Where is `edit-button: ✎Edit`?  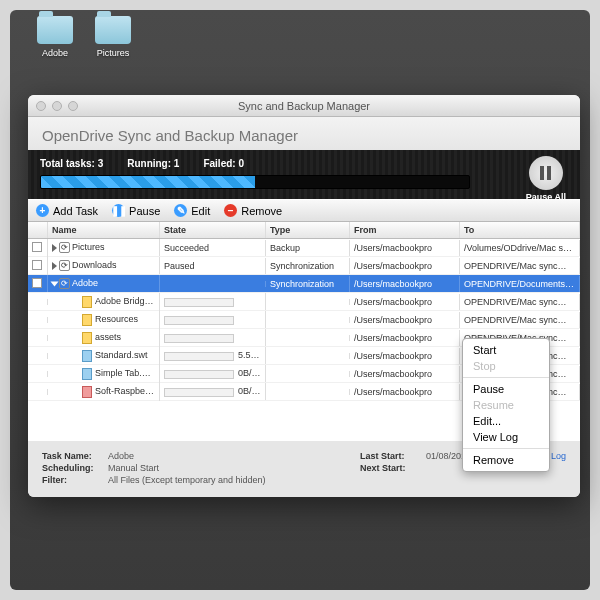
edit-button: ✎Edit is located at coordinates (192, 210).